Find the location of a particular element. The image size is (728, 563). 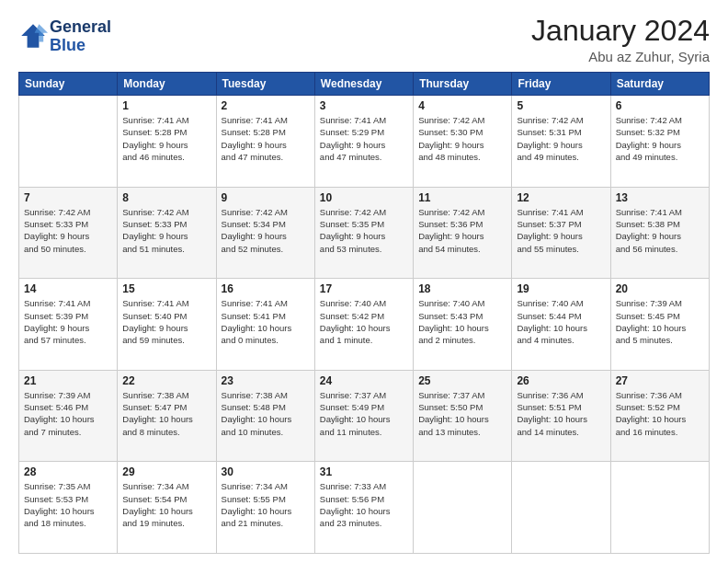

day-number: 19 is located at coordinates (561, 289).